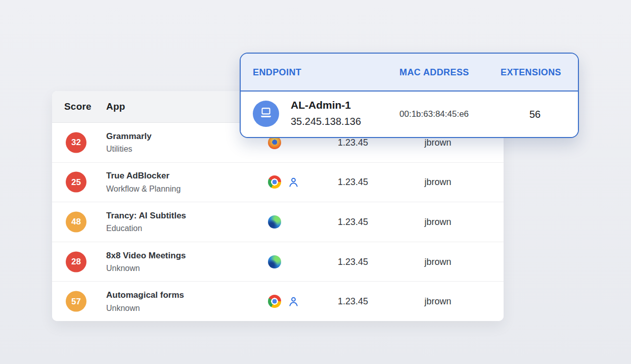 The height and width of the screenshot is (364, 631). Describe the element at coordinates (278, 182) in the screenshot. I see `table-row: 25 True AdBlocker Workflow & Planning 1.…` at that location.